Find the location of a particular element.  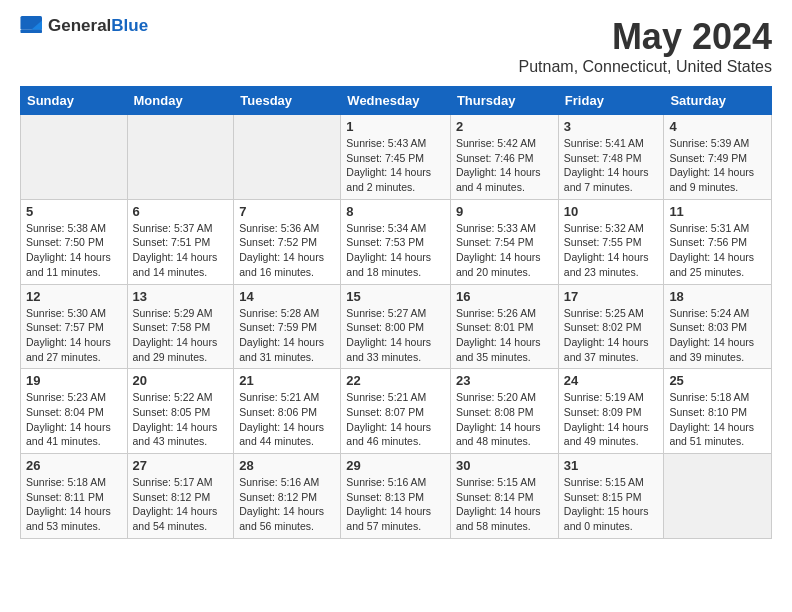

logo-text-block: GeneralBlue is located at coordinates (98, 26).